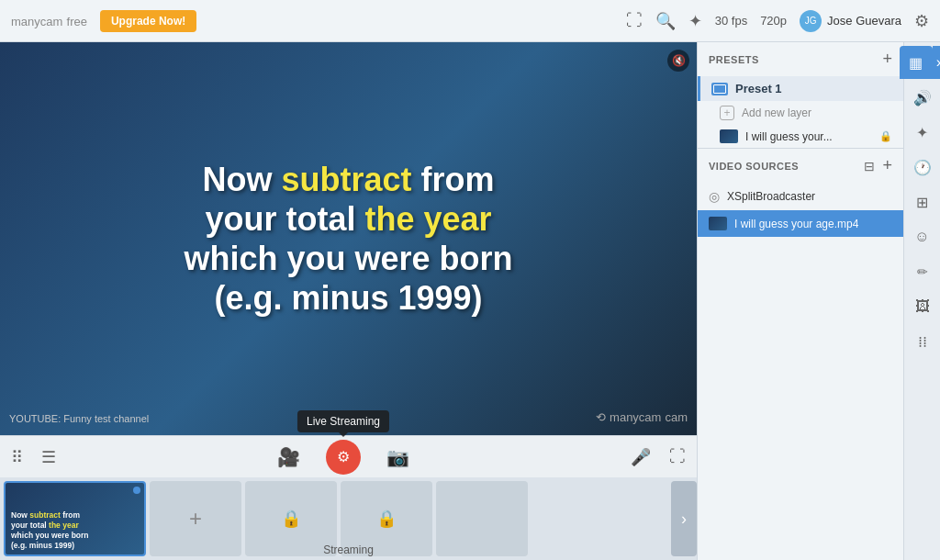  What do you see at coordinates (349, 456) in the screenshot?
I see `bottom-controls: ⠿ ☰ 🎥 ⚙ Live Streaming 📷 🎤 ⛶` at bounding box center [349, 456].